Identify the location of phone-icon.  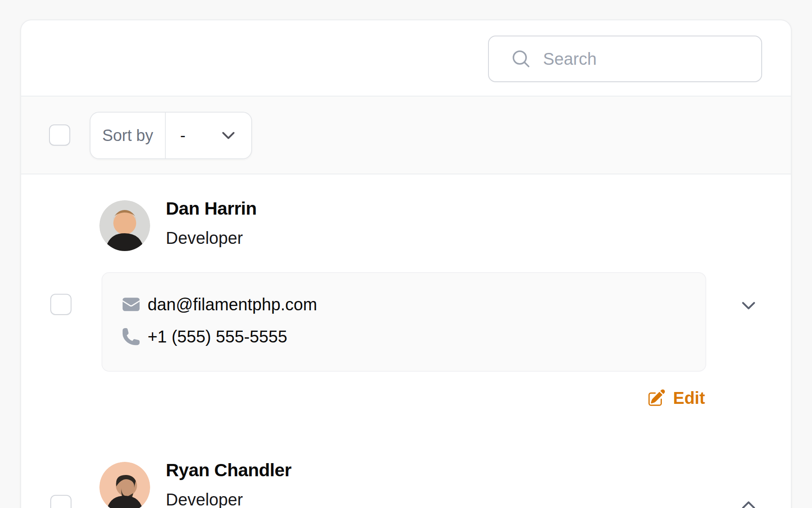
(132, 337).